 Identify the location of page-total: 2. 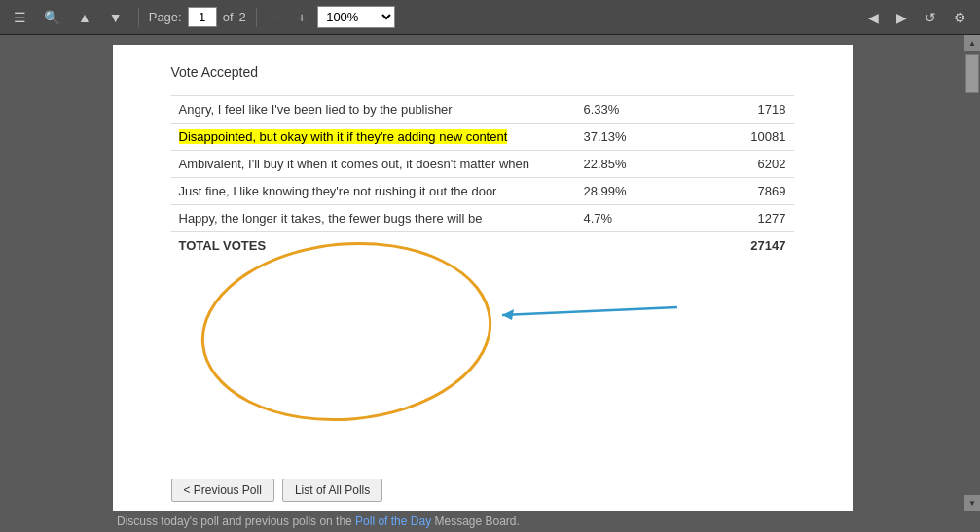
(243, 18).